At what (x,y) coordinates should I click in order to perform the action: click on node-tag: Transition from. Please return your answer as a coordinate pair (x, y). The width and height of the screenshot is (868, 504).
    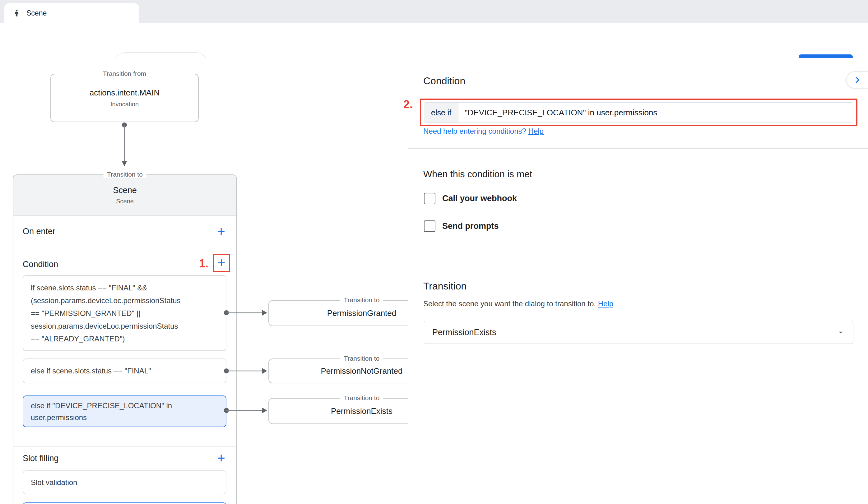
    Looking at the image, I should click on (125, 74).